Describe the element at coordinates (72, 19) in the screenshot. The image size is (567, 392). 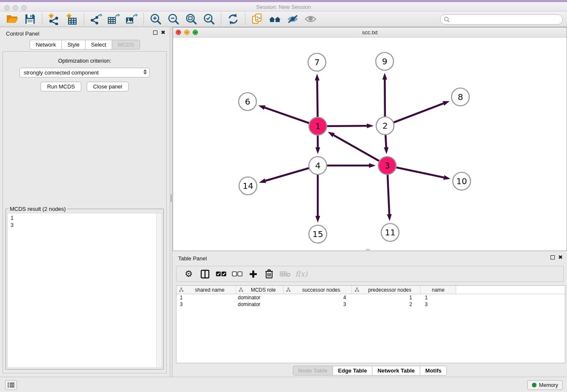
I see `import-table-icon` at that location.